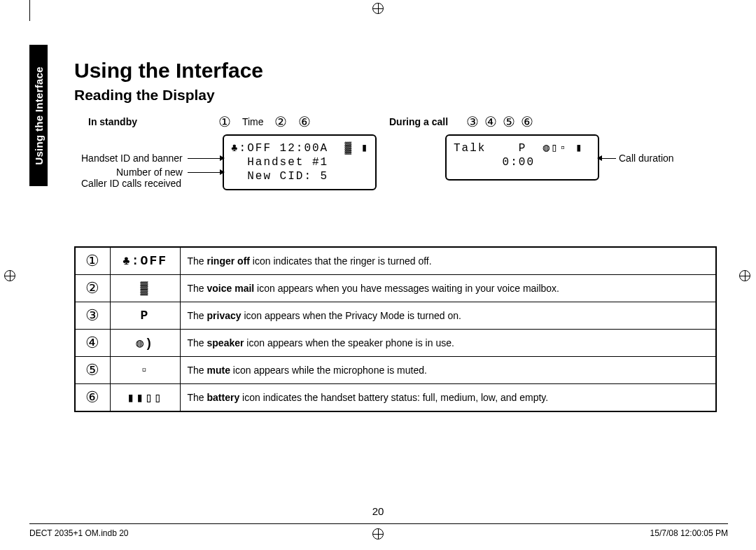  I want to click on lcd-standby: ♣:OFF 12:00A ▓ ▮ Handset #1 New CID: 5, so click(300, 162).